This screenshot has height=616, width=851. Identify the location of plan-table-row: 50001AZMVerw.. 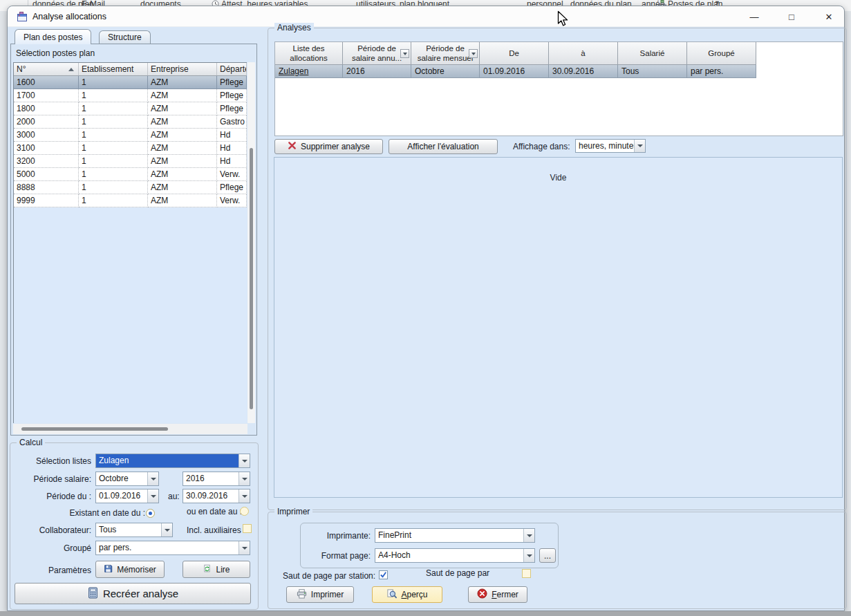
(130, 174).